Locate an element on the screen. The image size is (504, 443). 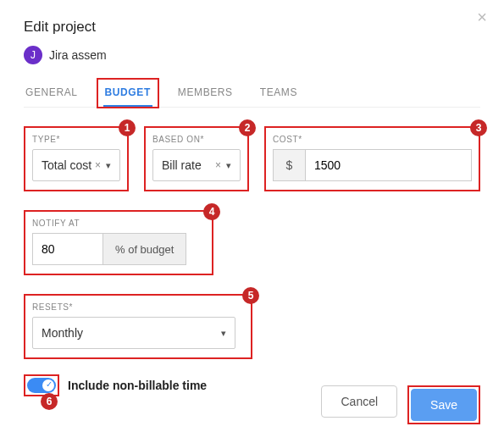
marker-6: 6 is located at coordinates (49, 401).